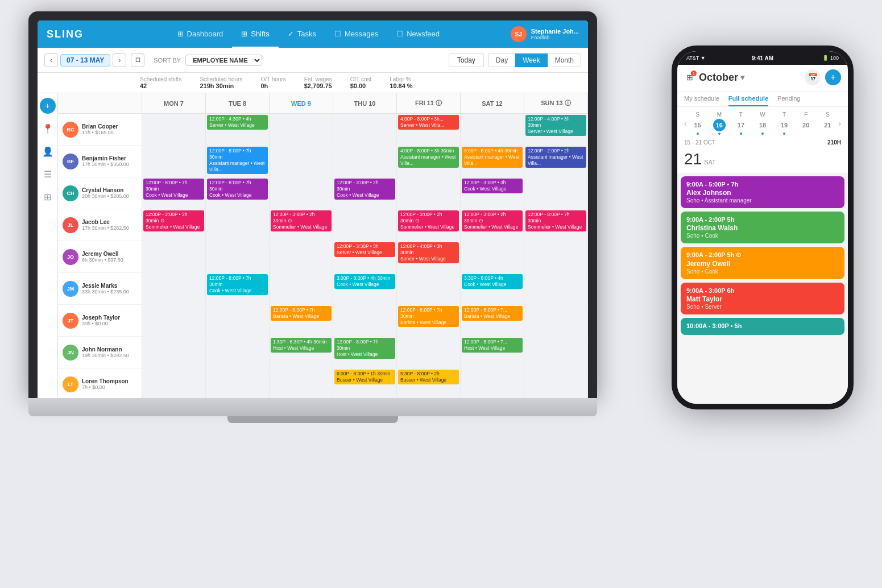  What do you see at coordinates (174, 353) in the screenshot?
I see `cell-jn-mon` at bounding box center [174, 353].